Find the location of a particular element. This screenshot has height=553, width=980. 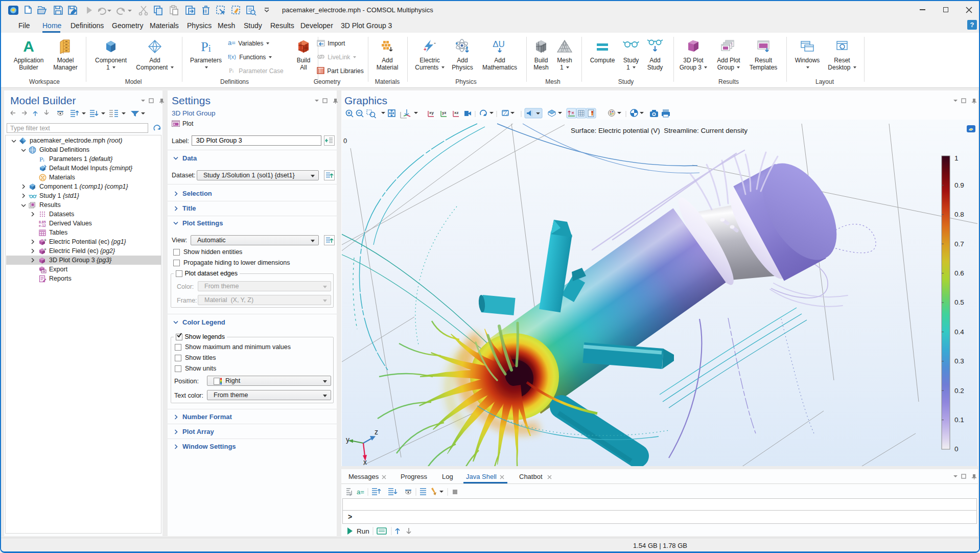

svg-text: ΔU is located at coordinates (499, 44).